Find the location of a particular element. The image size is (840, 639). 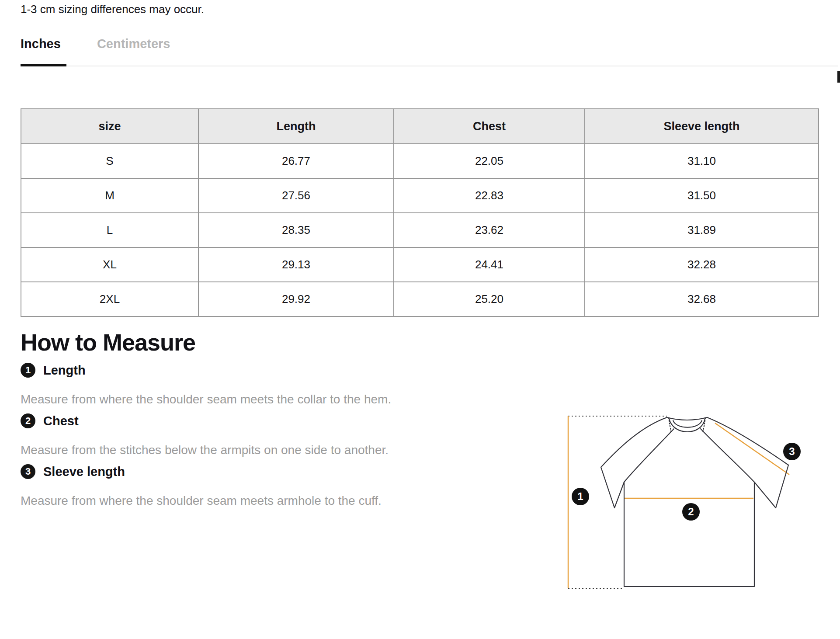

tabs-divider is located at coordinates (429, 66).